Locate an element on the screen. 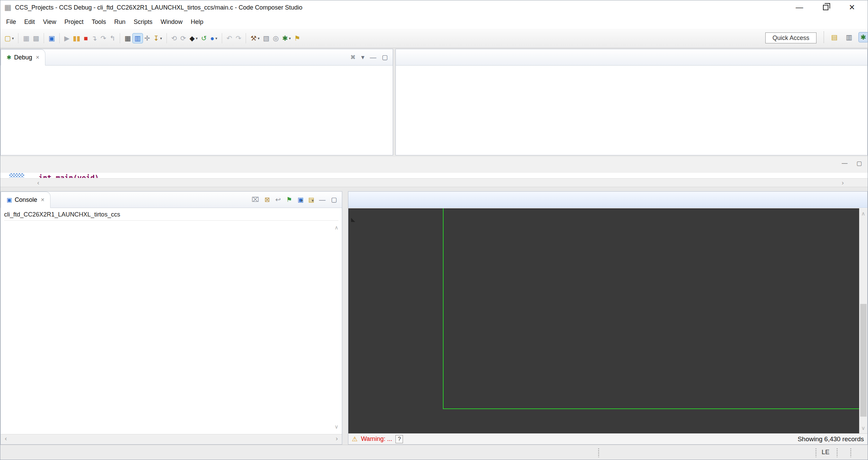  ccs-edit-perspective-icon: ▥ is located at coordinates (849, 37).